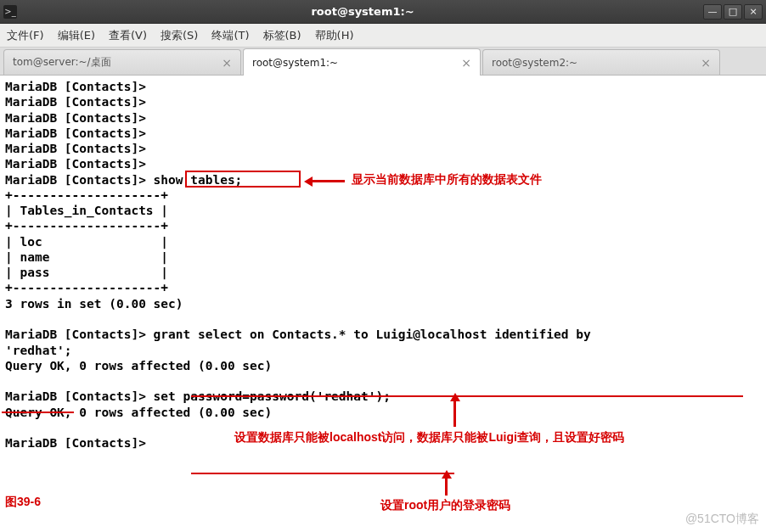  I want to click on tab-0: tom@server:~/桌面 ×, so click(122, 62).